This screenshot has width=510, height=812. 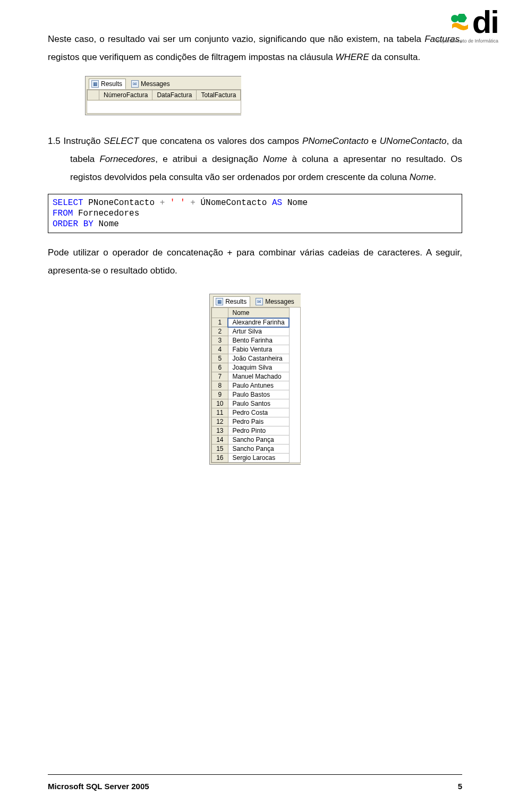 What do you see at coordinates (174, 96) in the screenshot?
I see `column-header: DataFactura` at bounding box center [174, 96].